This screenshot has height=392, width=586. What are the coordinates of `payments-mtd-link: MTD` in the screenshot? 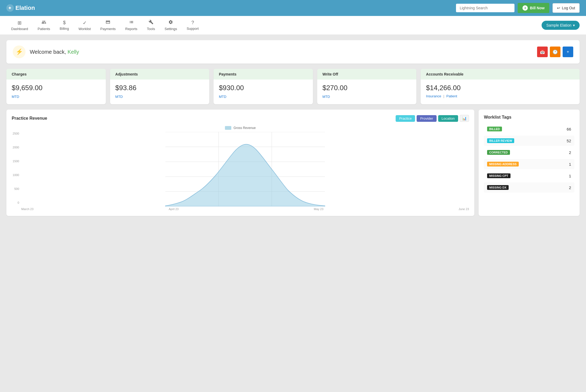 It's located at (223, 97).